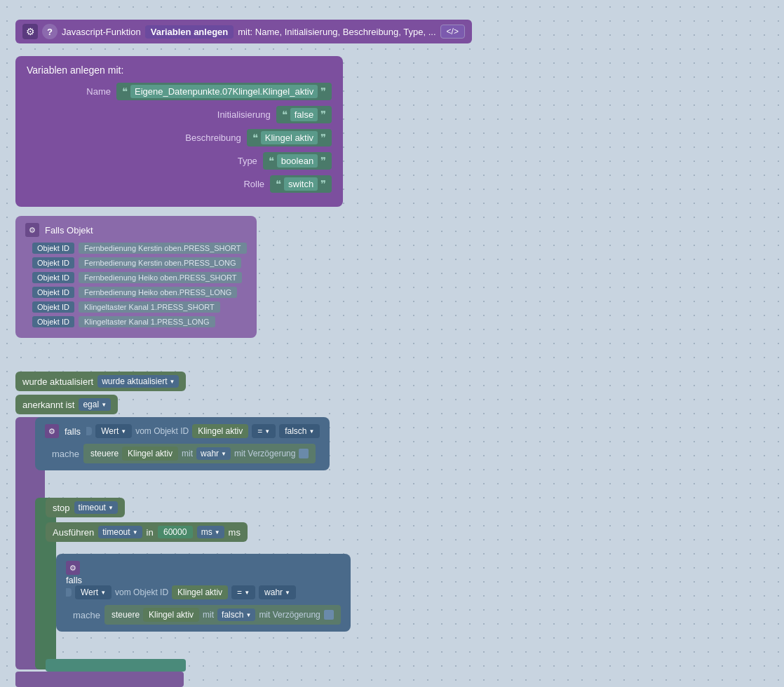 The width and height of the screenshot is (784, 687). I want to click on falls-inner-2: ⚙ falls Wert vom Objekt ID Klingel aktiv…, so click(203, 593).